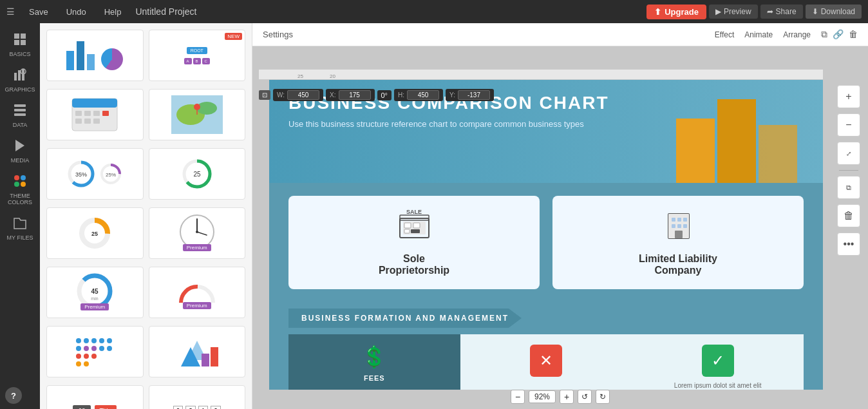  What do you see at coordinates (197, 115) in the screenshot?
I see `panel-map` at bounding box center [197, 115].